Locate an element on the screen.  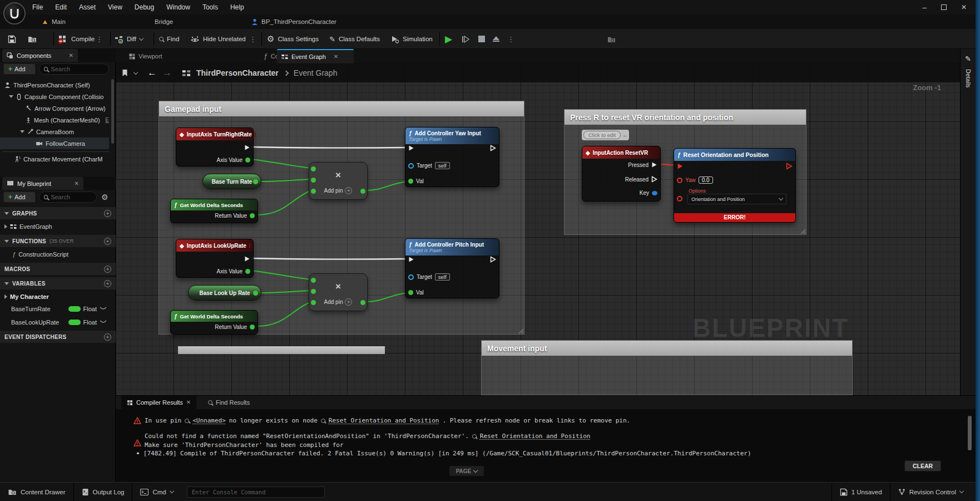
node-header: ƒ Add Controller Pitch Input Target is P… is located at coordinates (452, 247).